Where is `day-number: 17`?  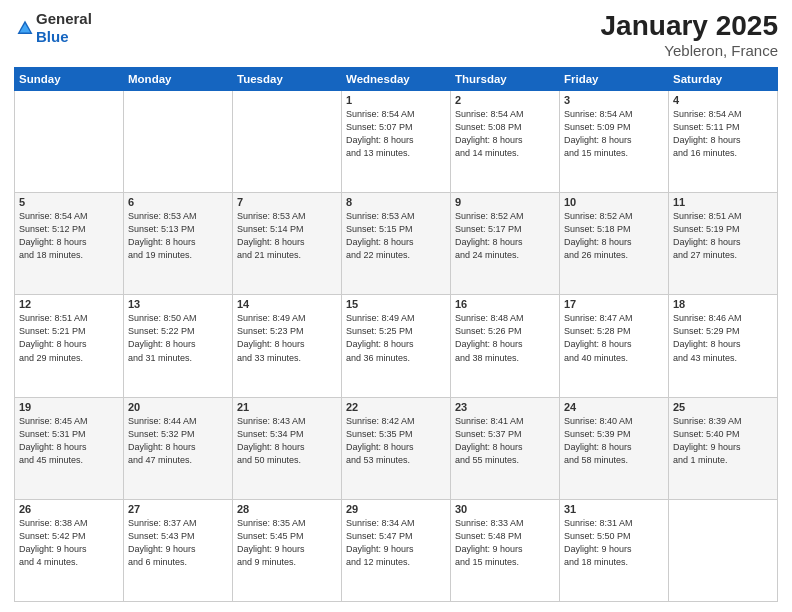 day-number: 17 is located at coordinates (614, 304).